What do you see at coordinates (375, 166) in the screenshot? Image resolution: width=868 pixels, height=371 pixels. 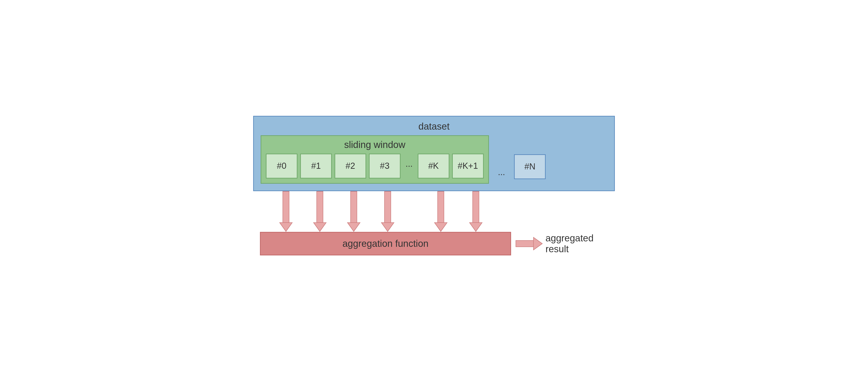 I see `window-item-row: #0 #1 #2 #3 ··· #K #K+1` at bounding box center [375, 166].